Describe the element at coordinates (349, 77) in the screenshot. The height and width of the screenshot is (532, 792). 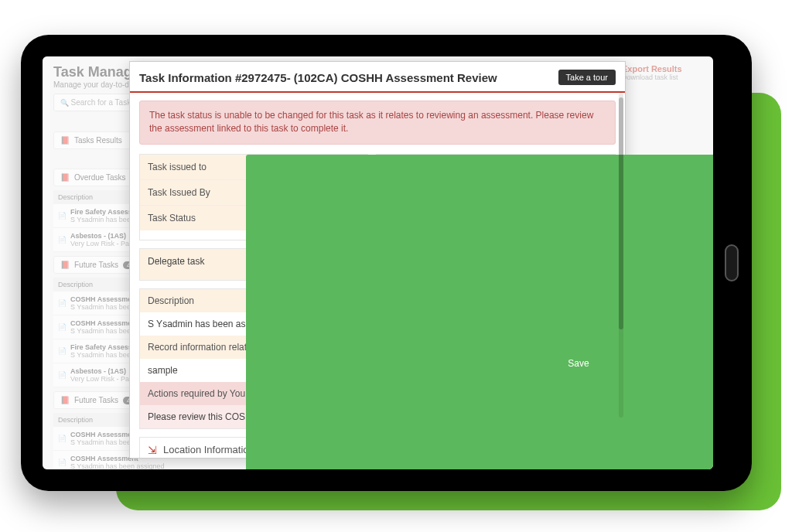
I see `modal-title: Task Information #2972475- (102CA) COSHH…` at that location.